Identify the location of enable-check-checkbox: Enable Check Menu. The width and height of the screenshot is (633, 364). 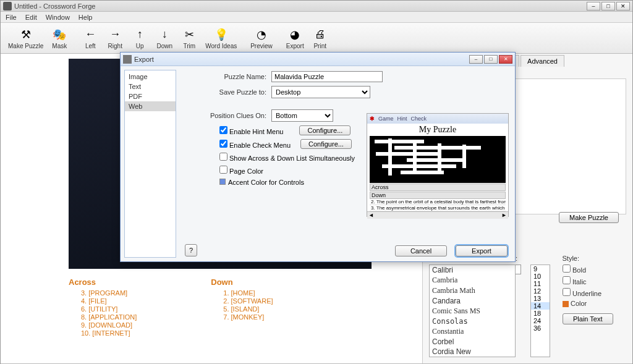
(255, 145).